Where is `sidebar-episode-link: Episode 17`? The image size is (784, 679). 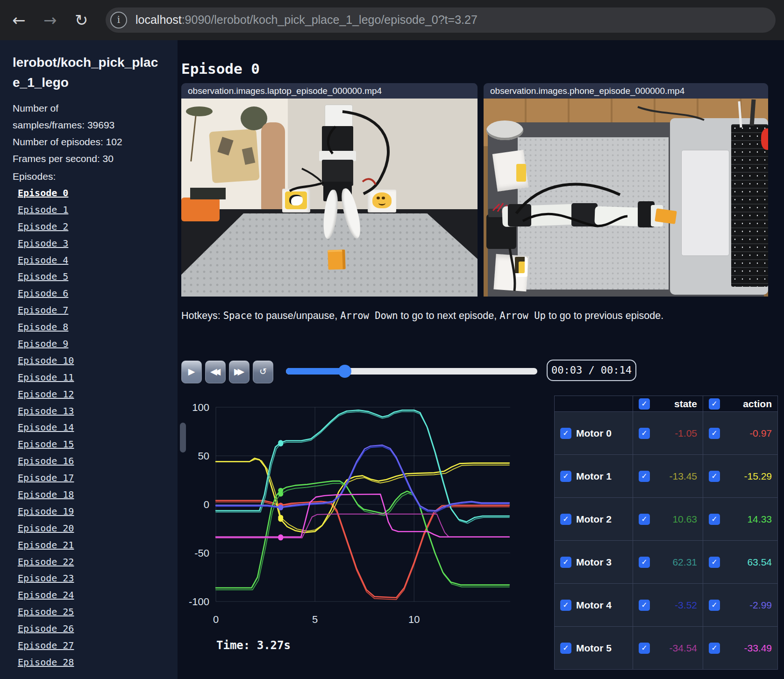 sidebar-episode-link: Episode 17 is located at coordinates (95, 478).